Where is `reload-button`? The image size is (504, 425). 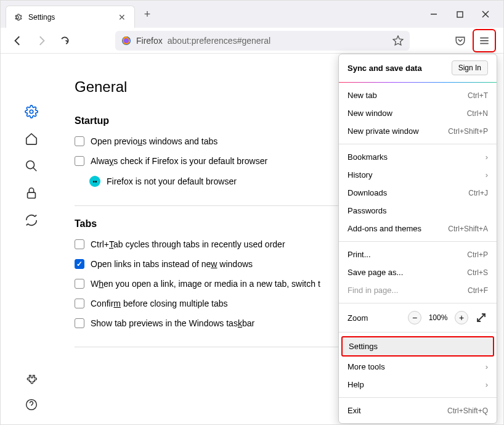
reload-button is located at coordinates (65, 41).